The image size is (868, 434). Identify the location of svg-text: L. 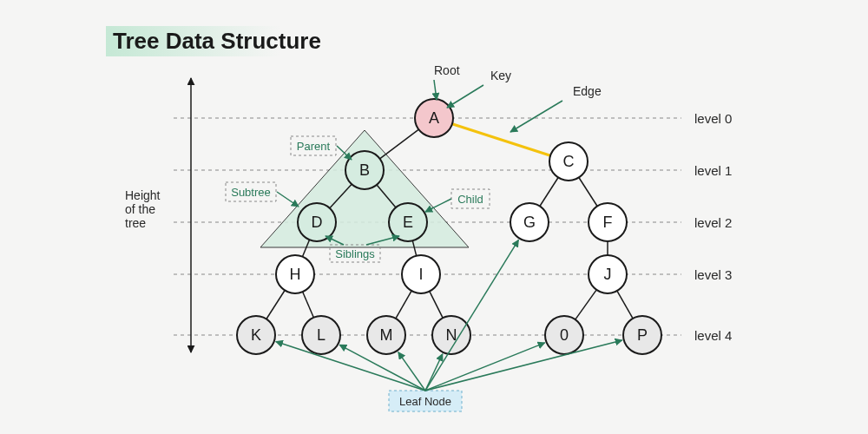
(321, 335).